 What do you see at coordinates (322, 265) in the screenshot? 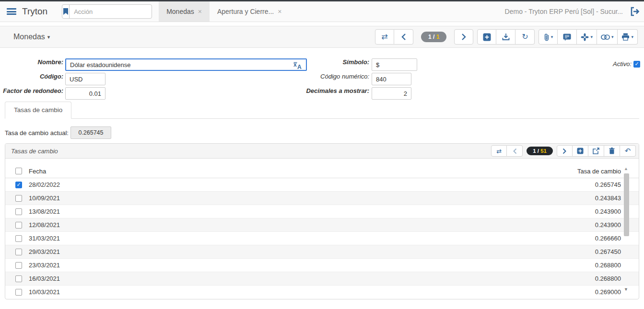
I see `table-row: ✓ 23/03/2021 0.268800` at bounding box center [322, 265].